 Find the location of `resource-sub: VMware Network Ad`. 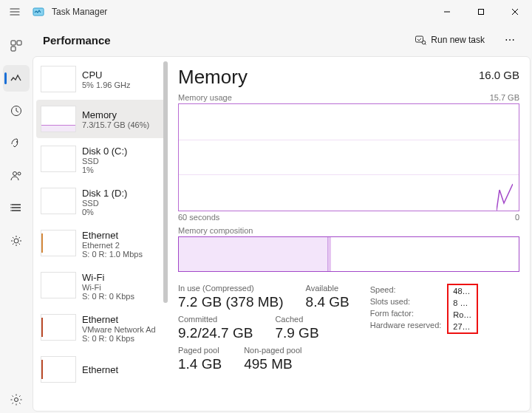

resource-sub: VMware Network Ad is located at coordinates (119, 330).